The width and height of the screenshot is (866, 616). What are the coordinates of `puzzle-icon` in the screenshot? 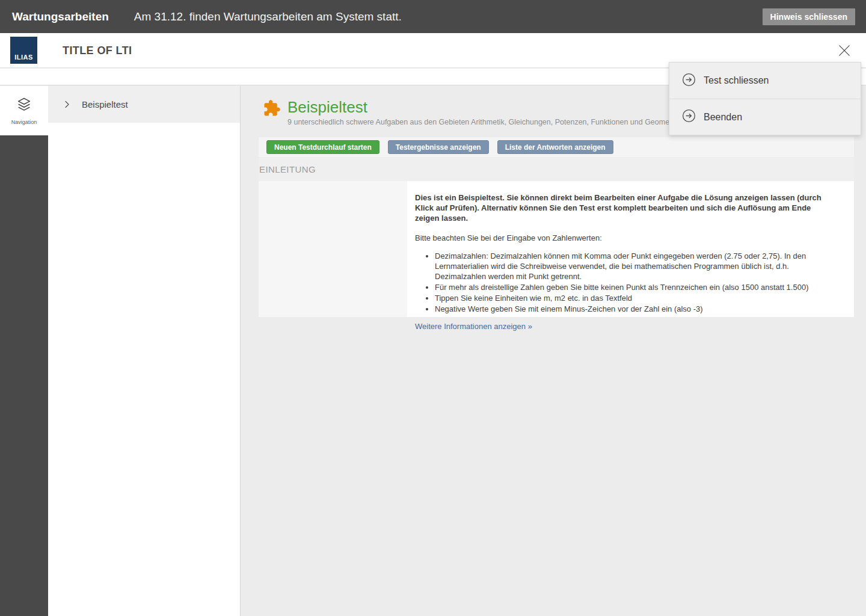 It's located at (272, 113).